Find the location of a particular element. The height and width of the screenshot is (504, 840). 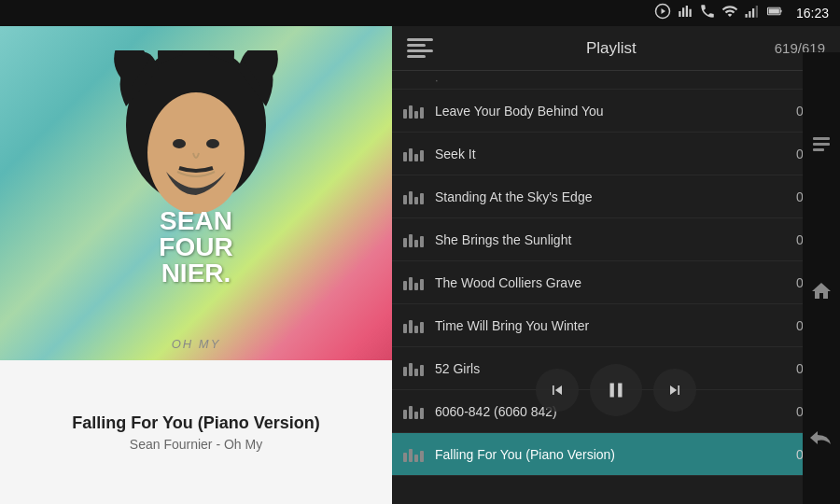

phone-icon is located at coordinates (707, 13).